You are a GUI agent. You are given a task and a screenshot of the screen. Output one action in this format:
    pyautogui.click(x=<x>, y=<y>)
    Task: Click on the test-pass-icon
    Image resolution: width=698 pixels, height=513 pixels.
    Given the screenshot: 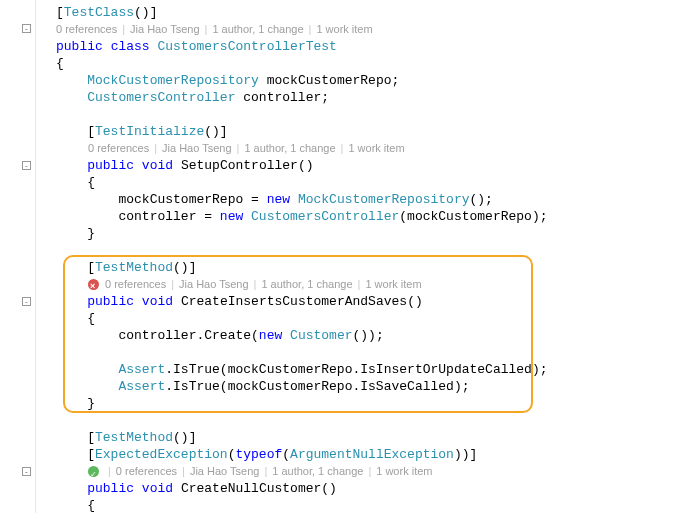 What is the action you would take?
    pyautogui.click(x=94, y=472)
    